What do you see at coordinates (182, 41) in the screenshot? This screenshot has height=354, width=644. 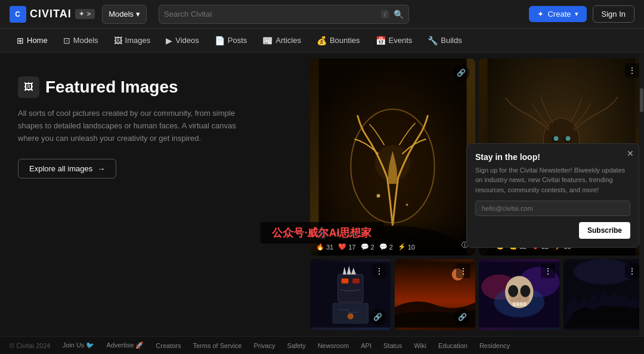 I see `sidebar-item-videos: ▶ Videos` at bounding box center [182, 41].